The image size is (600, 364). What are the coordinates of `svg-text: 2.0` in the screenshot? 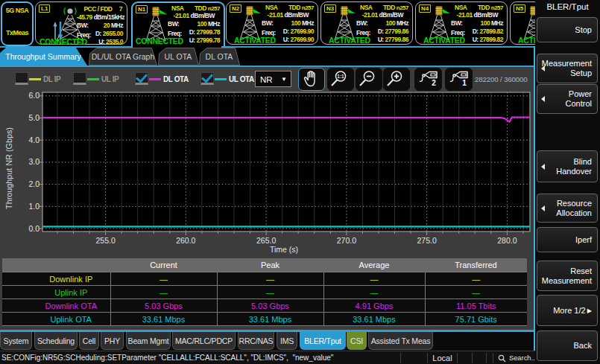 It's located at (34, 184).